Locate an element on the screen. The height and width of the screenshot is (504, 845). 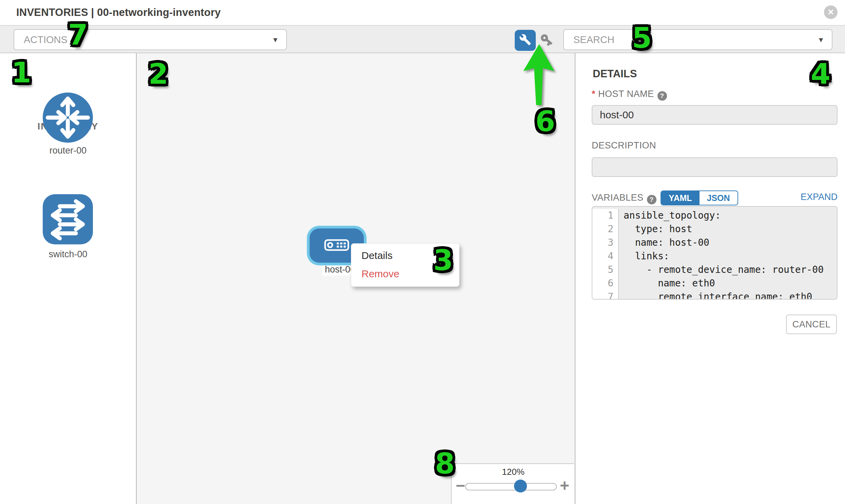
host-icon is located at coordinates (337, 246).